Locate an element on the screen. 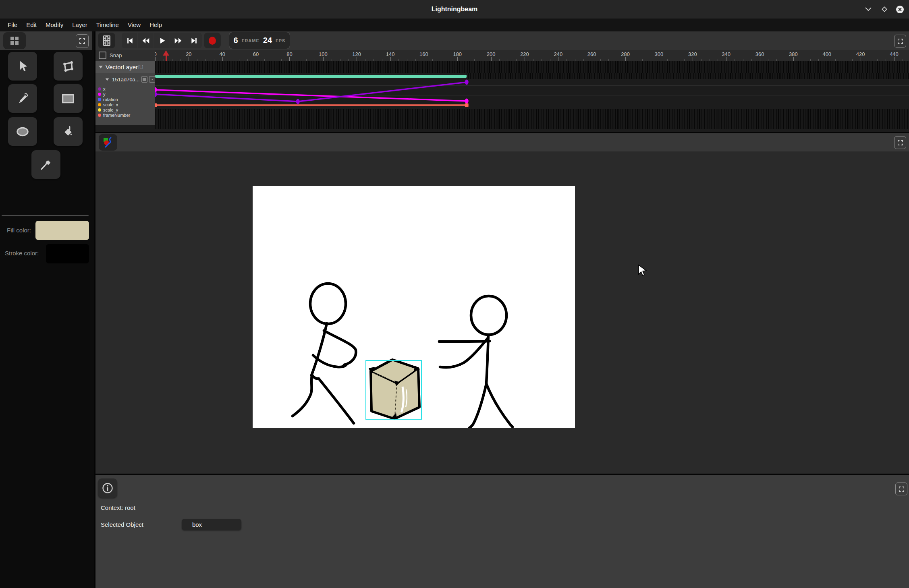 The height and width of the screenshot is (588, 909). menu-bar: FileEditModifyLayerTimelineViewHelp is located at coordinates (454, 25).